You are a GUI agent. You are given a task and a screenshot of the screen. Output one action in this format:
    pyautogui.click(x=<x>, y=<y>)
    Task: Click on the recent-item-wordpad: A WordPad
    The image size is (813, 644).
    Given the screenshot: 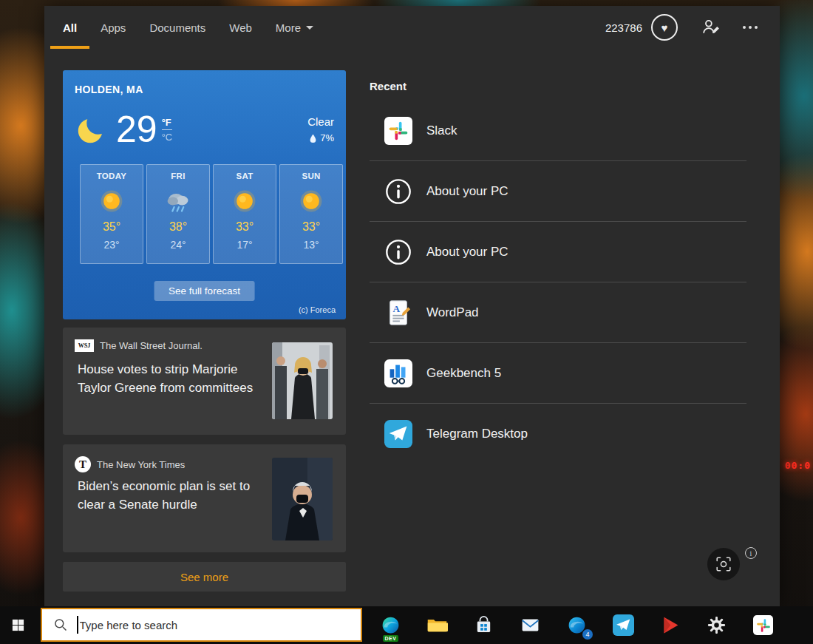 What is the action you would take?
    pyautogui.click(x=558, y=313)
    